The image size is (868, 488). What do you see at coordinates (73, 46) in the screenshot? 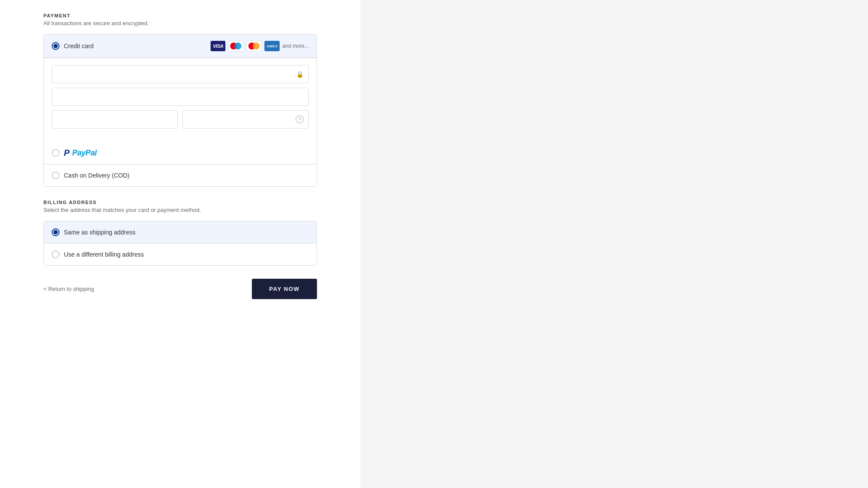
I see `credit-card-radio-label: Credit card` at bounding box center [73, 46].